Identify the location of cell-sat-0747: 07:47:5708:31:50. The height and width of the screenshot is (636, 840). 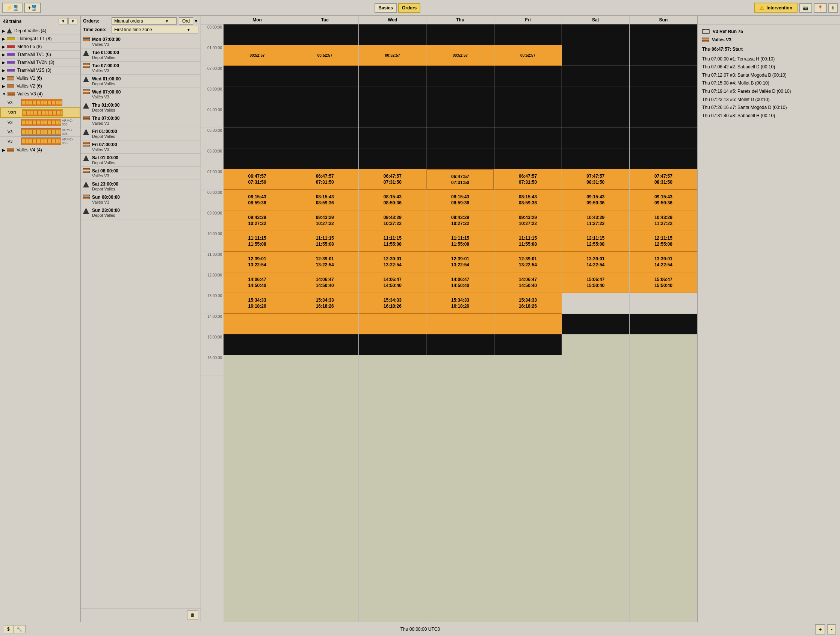
(595, 179).